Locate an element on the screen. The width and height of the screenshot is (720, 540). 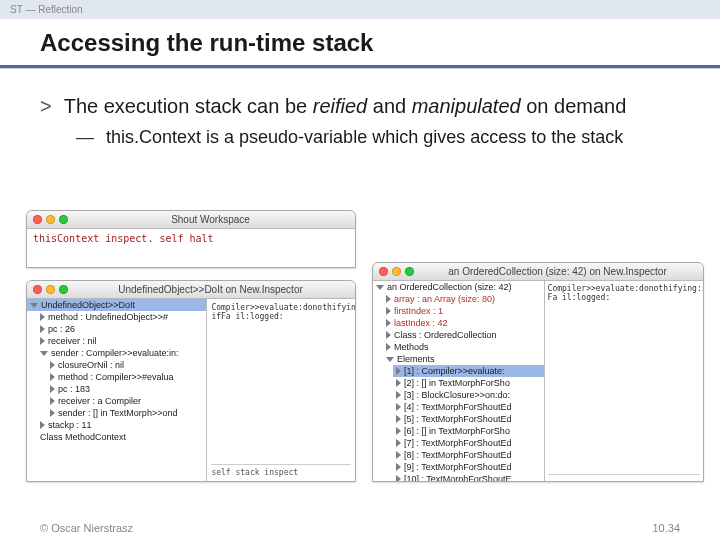
tree-row: Methods is located at coordinates (464, 347).